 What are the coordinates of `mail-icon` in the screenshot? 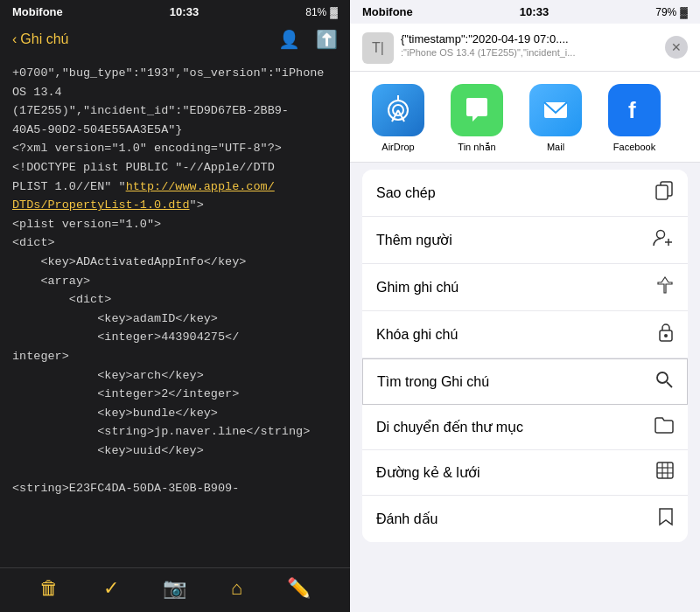 It's located at (556, 110).